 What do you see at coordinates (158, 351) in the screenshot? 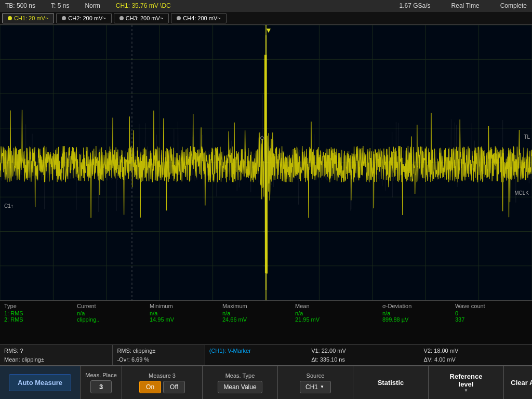
I see `status-line1-right: RMS: clipping±` at bounding box center [158, 351].